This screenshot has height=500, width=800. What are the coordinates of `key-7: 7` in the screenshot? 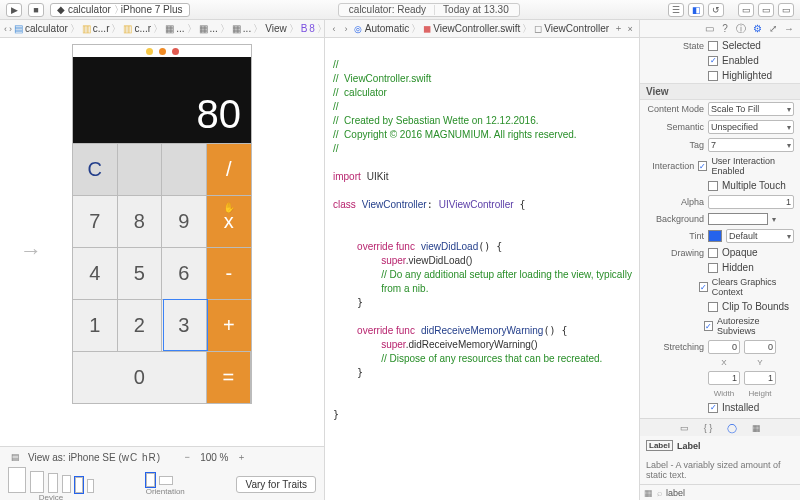 It's located at (96, 221).